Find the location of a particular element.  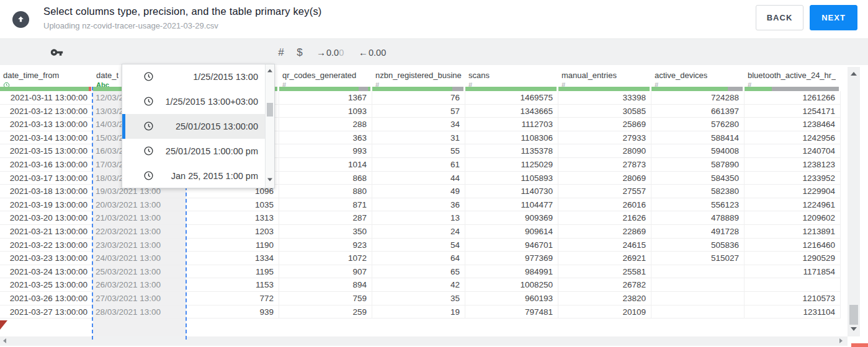

table-cell: 2021-03-24 13:00:00 is located at coordinates (47, 272).